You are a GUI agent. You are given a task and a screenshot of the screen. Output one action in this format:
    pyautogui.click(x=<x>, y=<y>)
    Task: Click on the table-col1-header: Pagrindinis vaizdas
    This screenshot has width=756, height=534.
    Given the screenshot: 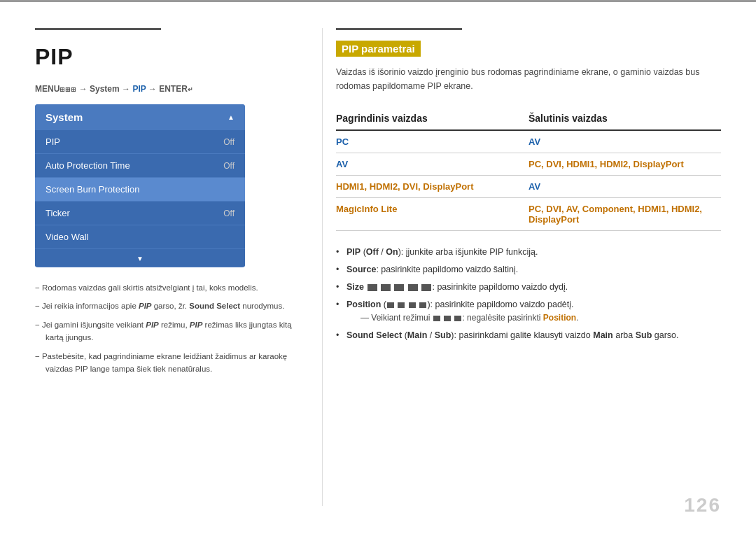 What is the action you would take?
    pyautogui.click(x=433, y=119)
    